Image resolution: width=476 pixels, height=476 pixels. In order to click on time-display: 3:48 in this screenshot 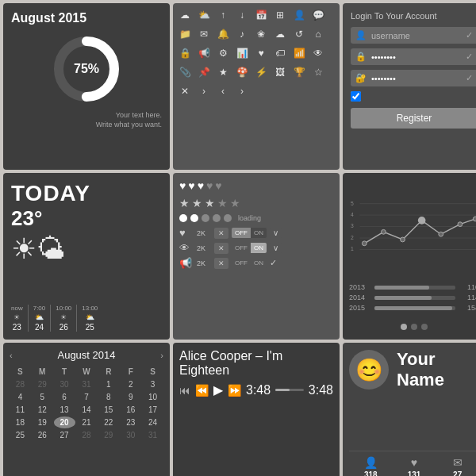, I will do `click(259, 390)`.